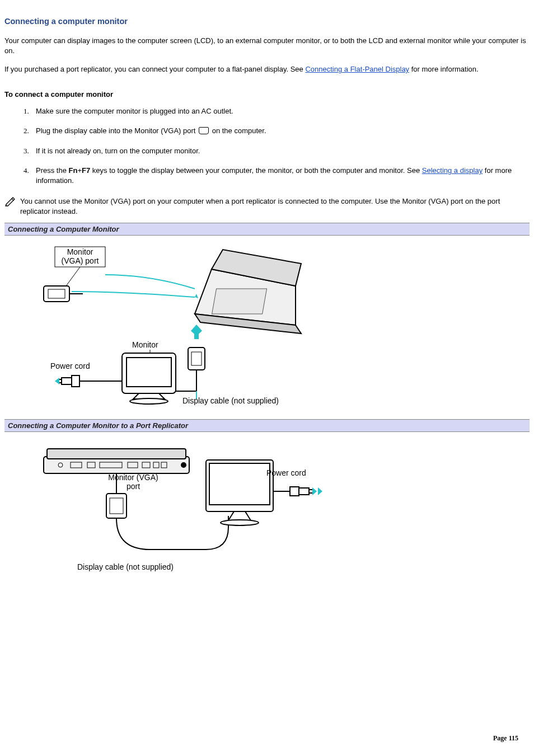 Image resolution: width=534 pixels, height=756 pixels. Describe the element at coordinates (275, 206) in the screenshot. I see `note-text: You cannot use the Monitor (VGA) port on…` at that location.